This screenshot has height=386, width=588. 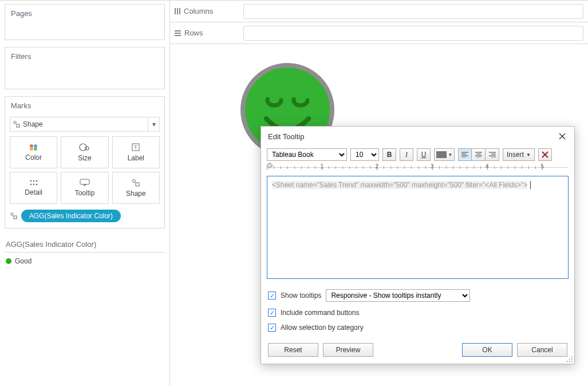 What do you see at coordinates (85, 152) in the screenshot?
I see `mark-size-button: Size` at bounding box center [85, 152].